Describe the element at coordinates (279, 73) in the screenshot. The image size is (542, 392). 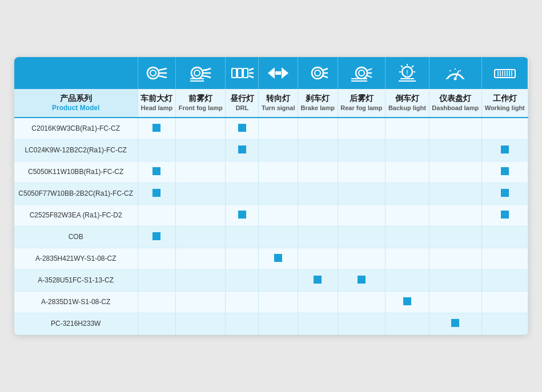
I see `turn-signal-col-header` at that location.